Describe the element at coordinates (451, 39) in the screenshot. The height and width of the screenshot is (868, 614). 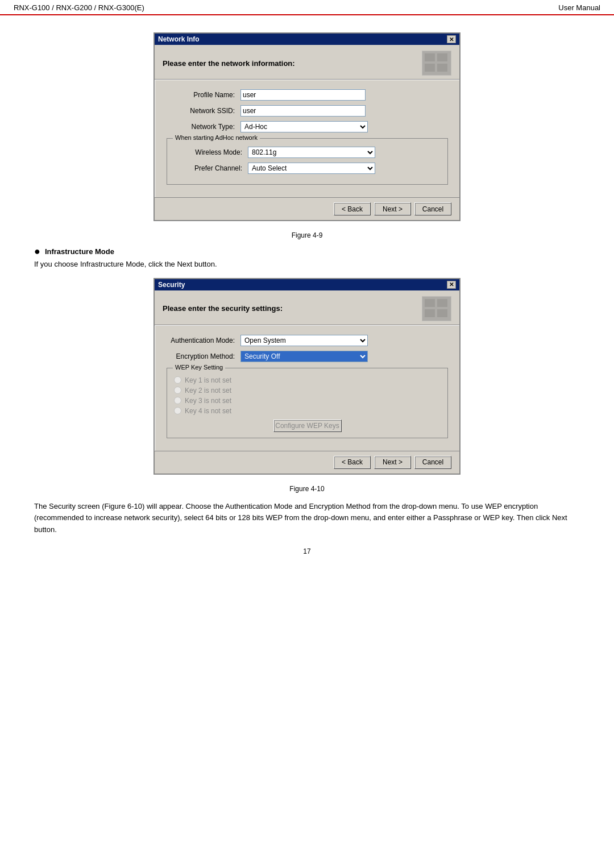
I see `network-info-close-button: ✕` at that location.